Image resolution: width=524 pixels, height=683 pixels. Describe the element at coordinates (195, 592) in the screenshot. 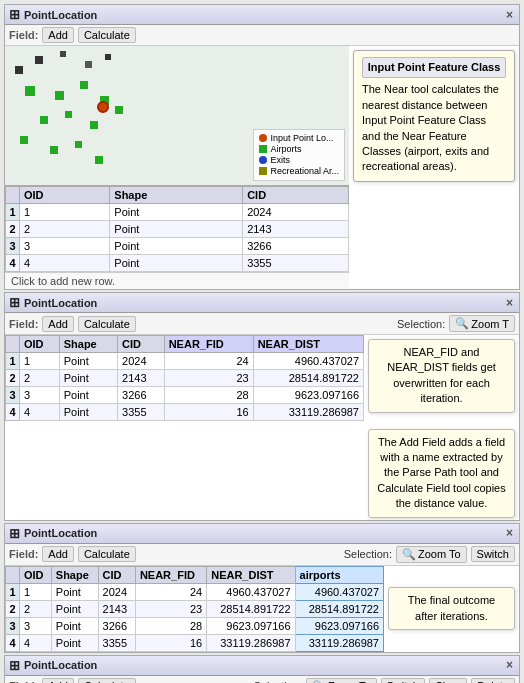

I see `panel3-row: 1 1 Point 2024 24 4960.437027 4960.43702…` at that location.